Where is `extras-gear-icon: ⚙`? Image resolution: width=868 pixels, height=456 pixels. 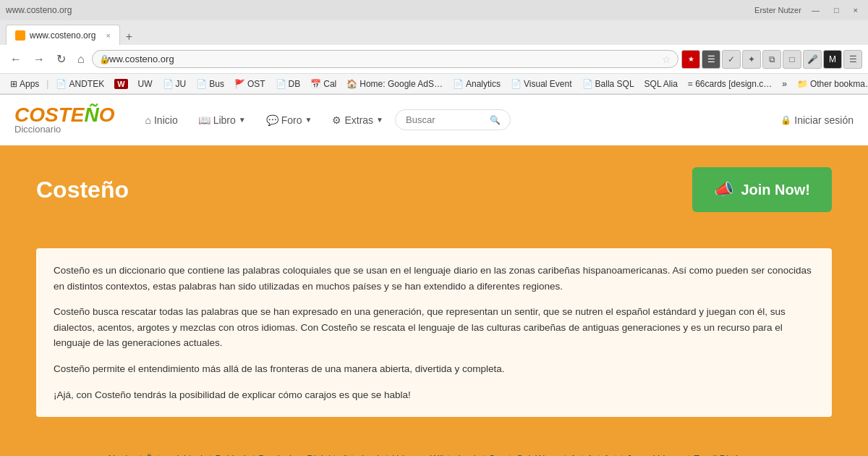
extras-gear-icon: ⚙ is located at coordinates (337, 120).